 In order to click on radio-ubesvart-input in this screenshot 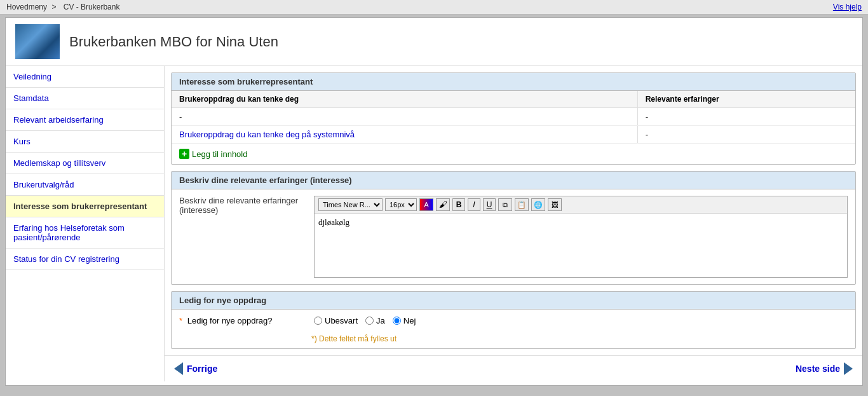, I will do `click(318, 320)`.